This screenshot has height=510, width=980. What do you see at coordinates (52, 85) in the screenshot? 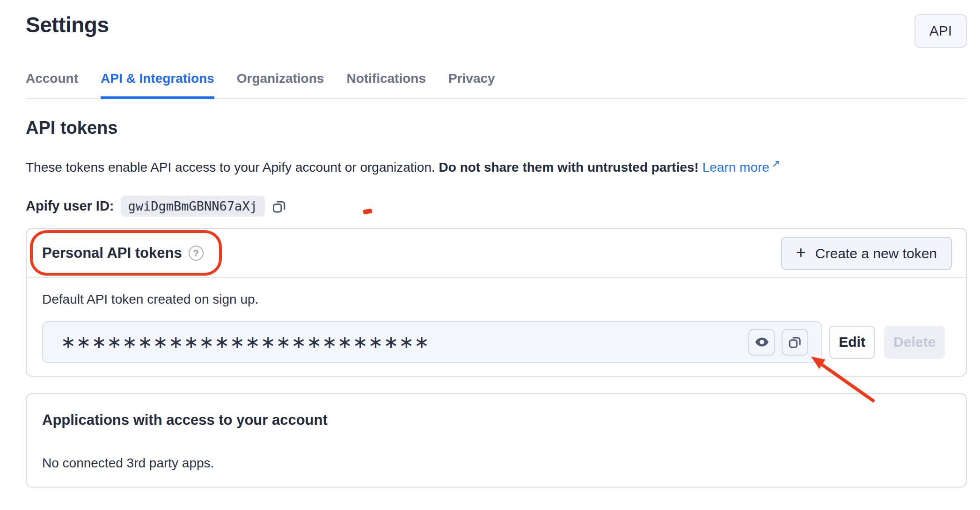
I see `tab-account: Account` at bounding box center [52, 85].